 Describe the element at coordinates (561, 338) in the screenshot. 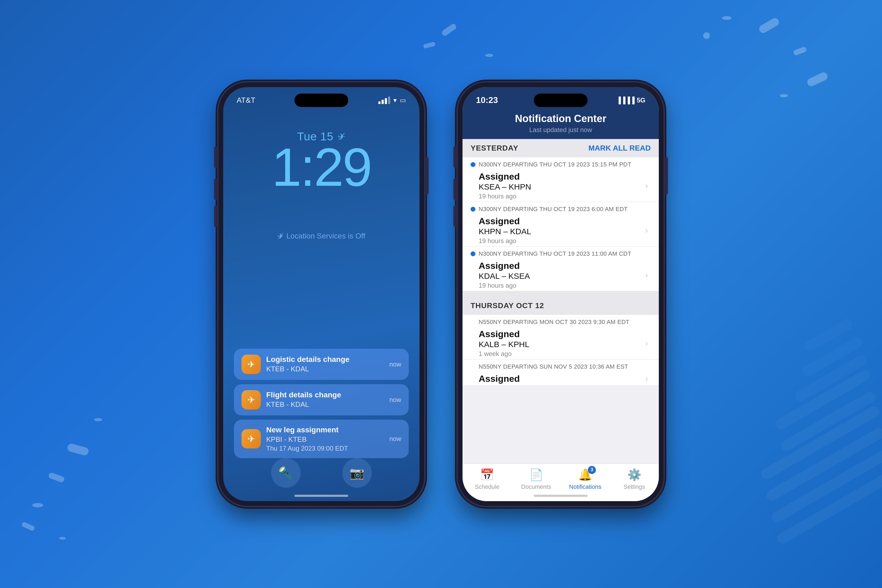

I see `notif-item-4: N550NY DEPARTING MON OCT 30 2023 9:30 AM…` at that location.